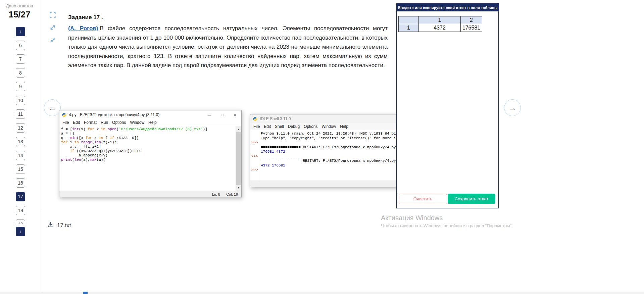  I want to click on collapse-diagonal-icon, so click(53, 40).